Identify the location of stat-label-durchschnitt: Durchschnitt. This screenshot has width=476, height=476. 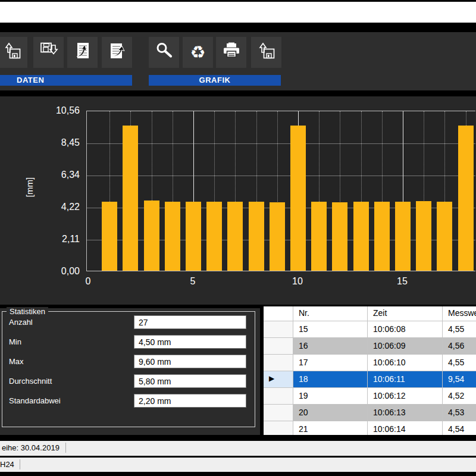
(30, 381).